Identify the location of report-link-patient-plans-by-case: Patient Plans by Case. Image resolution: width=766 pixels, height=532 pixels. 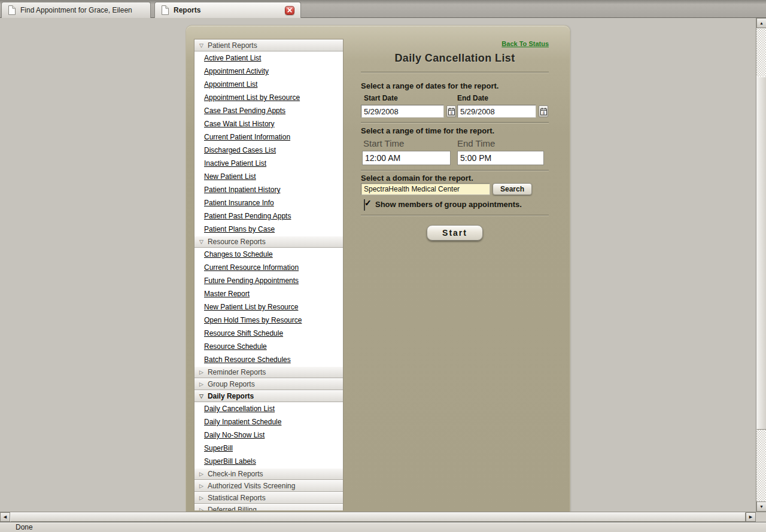
(239, 229).